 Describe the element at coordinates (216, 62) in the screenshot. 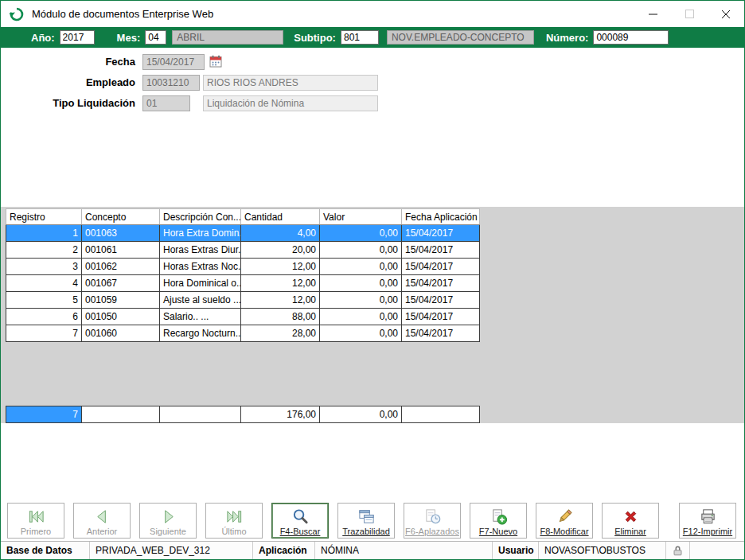

I see `calendar-icon` at that location.